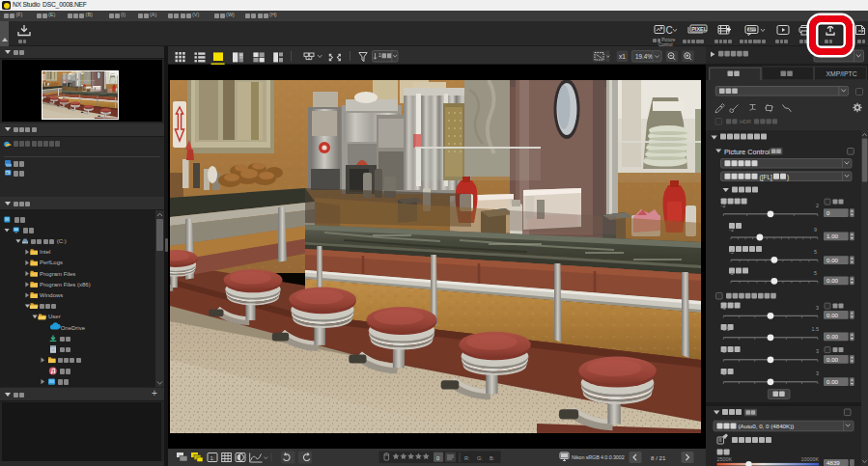  What do you see at coordinates (644, 56) in the screenshot?
I see `svg-text: 19.4%` at bounding box center [644, 56].